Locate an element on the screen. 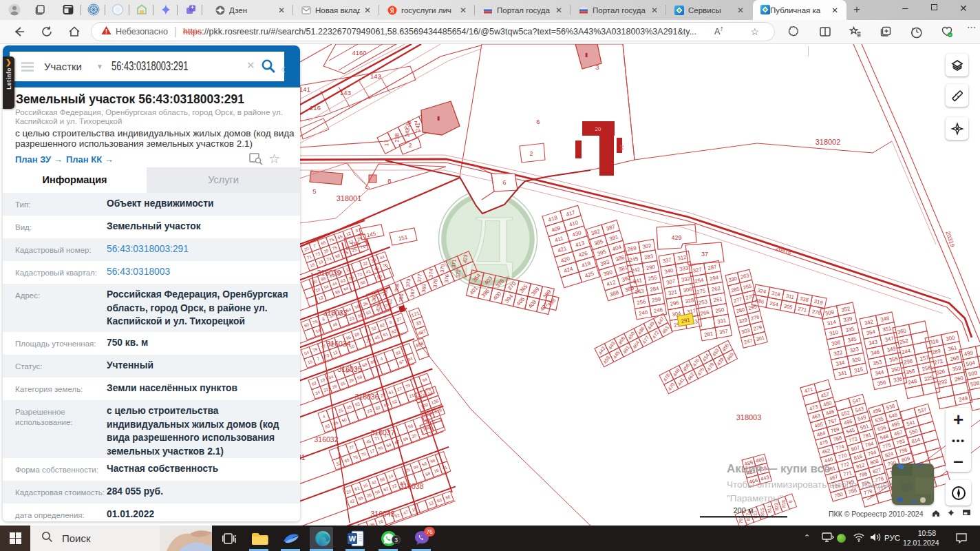 The width and height of the screenshot is (980, 551). svg-text: 316036 is located at coordinates (366, 397).